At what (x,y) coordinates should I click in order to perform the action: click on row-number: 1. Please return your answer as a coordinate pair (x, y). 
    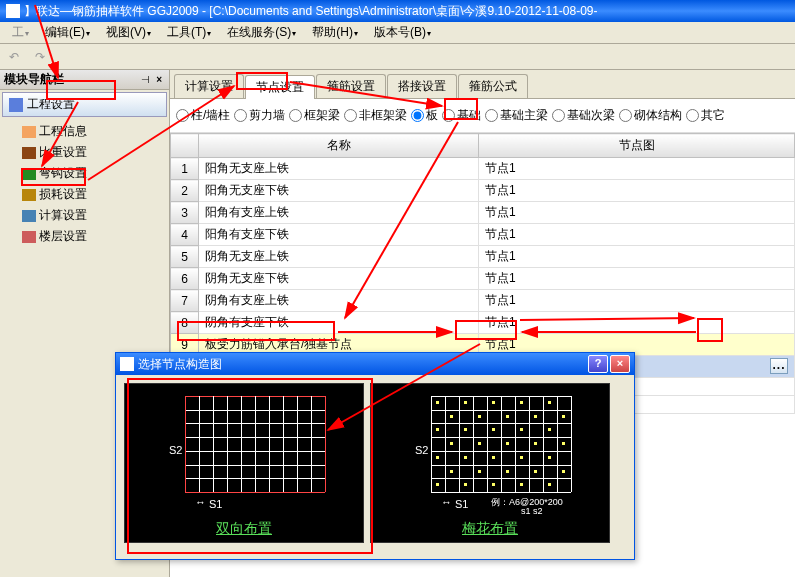
    Looking at the image, I should click on (185, 169).